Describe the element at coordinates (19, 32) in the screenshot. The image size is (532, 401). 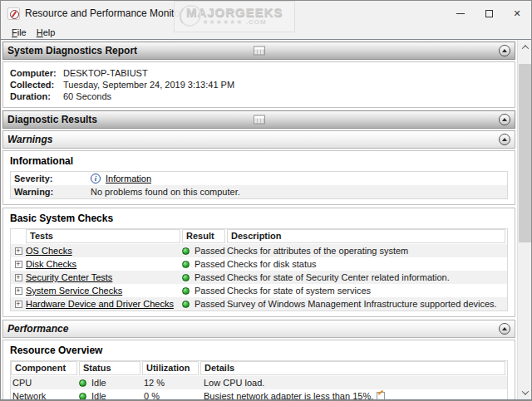
I see `menu-file: File` at that location.